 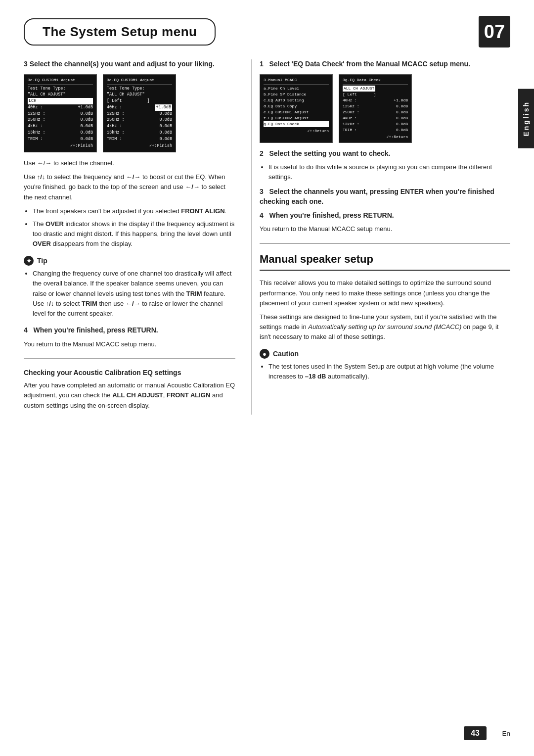 What do you see at coordinates (130, 64) in the screenshot?
I see `step3-heading: 3 Select the channel(s) you want and adj…` at bounding box center [130, 64].